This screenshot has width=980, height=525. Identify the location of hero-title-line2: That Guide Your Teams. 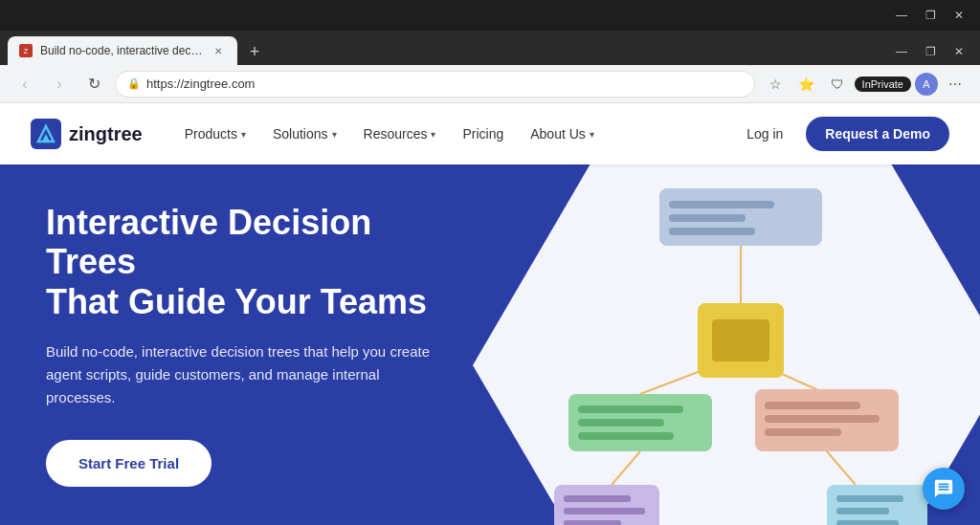
(236, 302).